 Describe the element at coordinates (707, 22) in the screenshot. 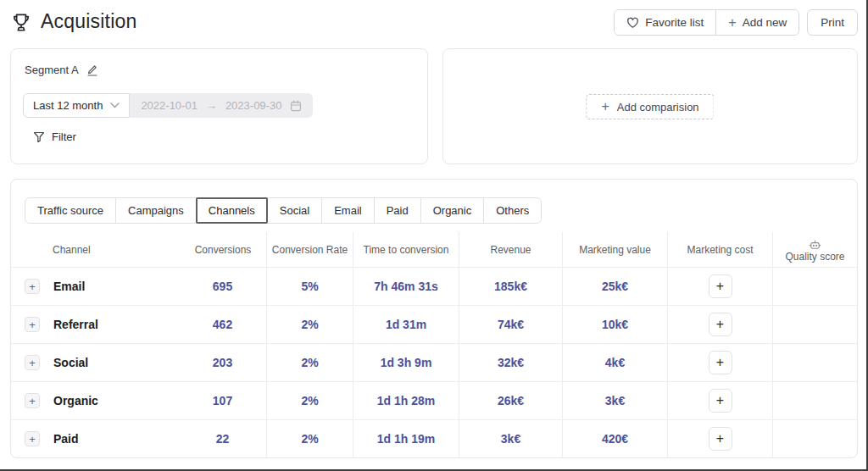

I see `toolbar-button-group: Favorite list + Add new` at that location.